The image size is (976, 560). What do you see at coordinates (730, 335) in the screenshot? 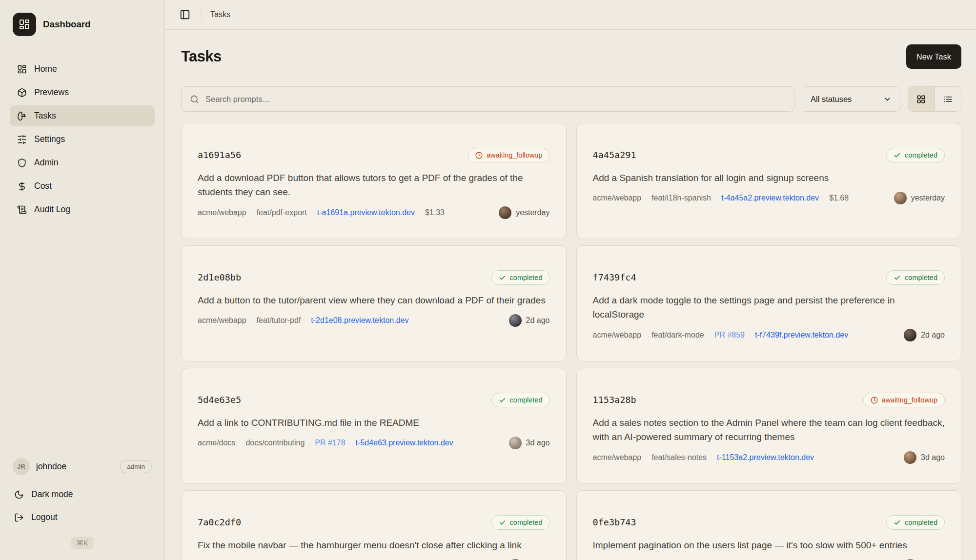
I see `pr-link: PR #859` at bounding box center [730, 335].